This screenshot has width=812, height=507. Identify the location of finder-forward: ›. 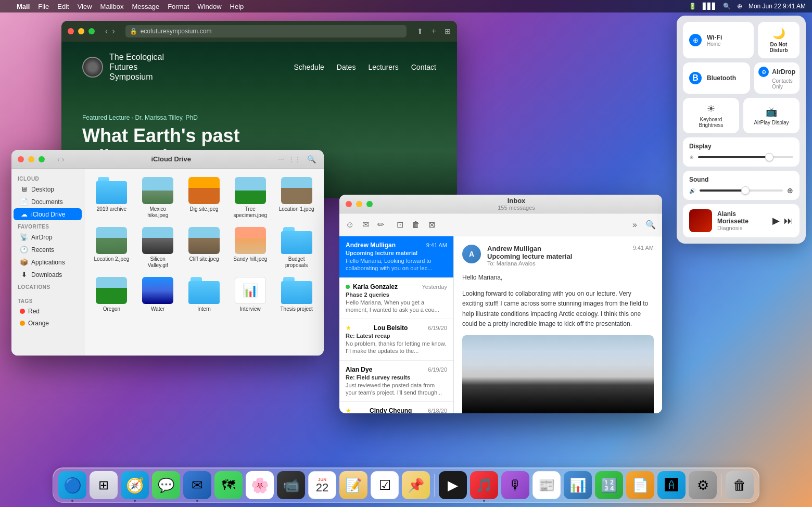
(64, 159).